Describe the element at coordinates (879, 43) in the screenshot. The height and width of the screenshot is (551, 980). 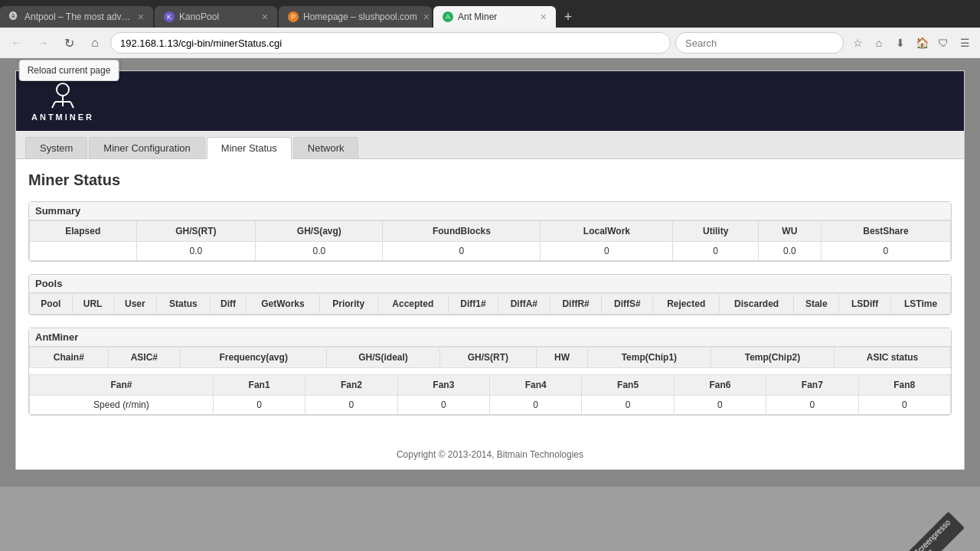
I see `home-nav-icon: ⌂` at that location.